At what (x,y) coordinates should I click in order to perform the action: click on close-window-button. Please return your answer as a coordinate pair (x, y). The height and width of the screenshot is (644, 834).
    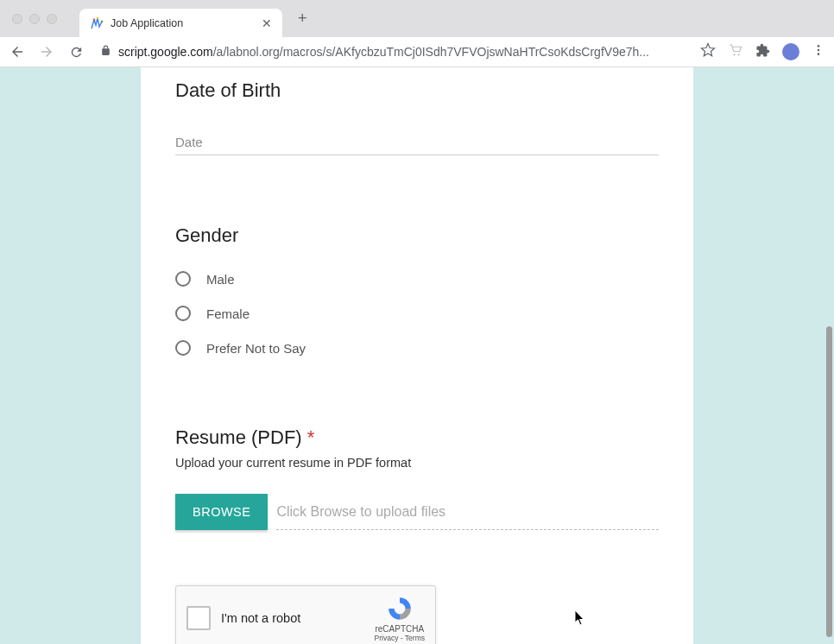
    Looking at the image, I should click on (17, 19).